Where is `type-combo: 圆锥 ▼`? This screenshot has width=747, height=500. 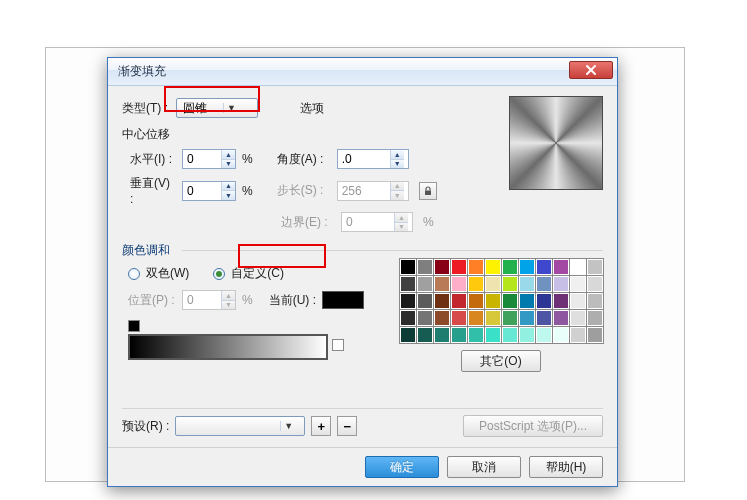 type-combo: 圆锥 ▼ is located at coordinates (217, 108).